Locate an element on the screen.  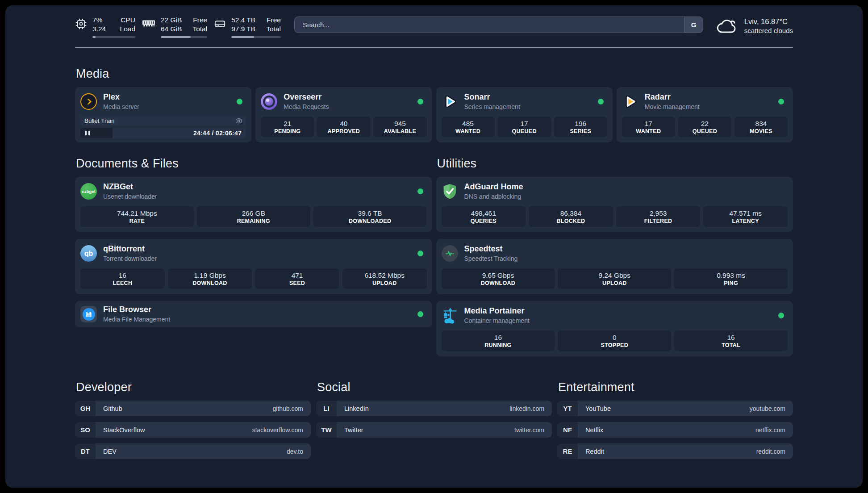
speedtest-pulse-icon is located at coordinates (450, 254).